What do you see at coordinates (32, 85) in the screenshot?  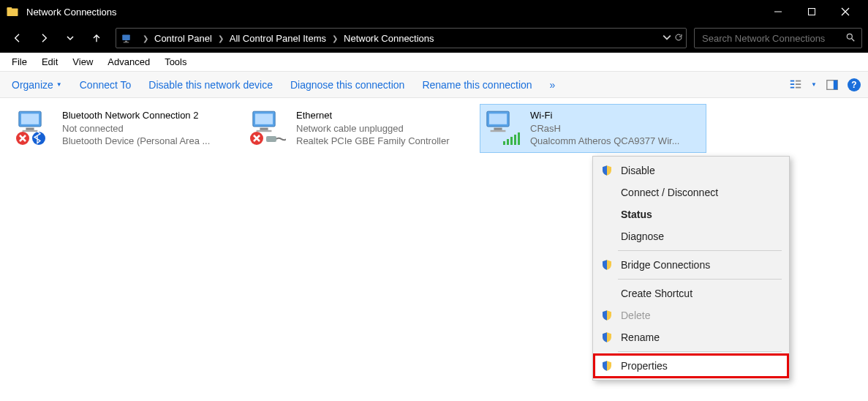 I see `organize-label: Organize` at bounding box center [32, 85].